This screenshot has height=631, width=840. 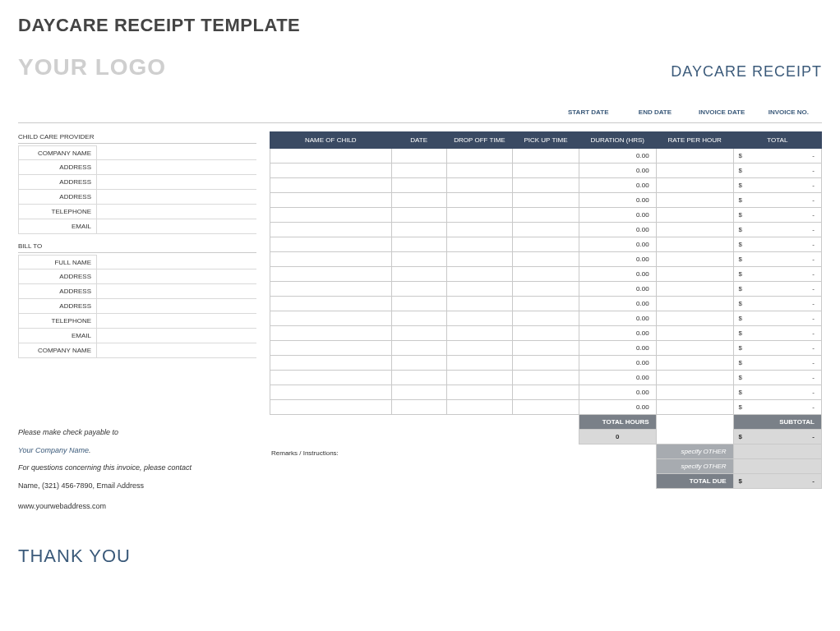 What do you see at coordinates (778, 481) in the screenshot?
I see `total-due-value: $-` at bounding box center [778, 481].